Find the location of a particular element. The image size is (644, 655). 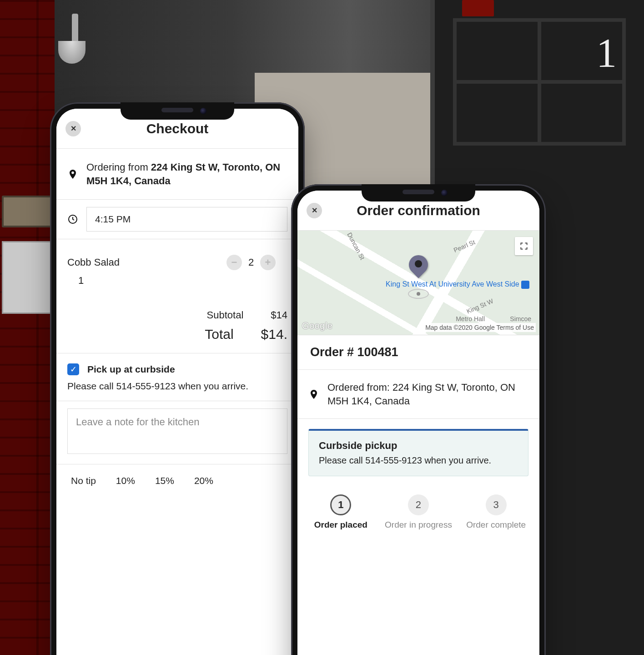

step-number-badge: 2 is located at coordinates (418, 505).